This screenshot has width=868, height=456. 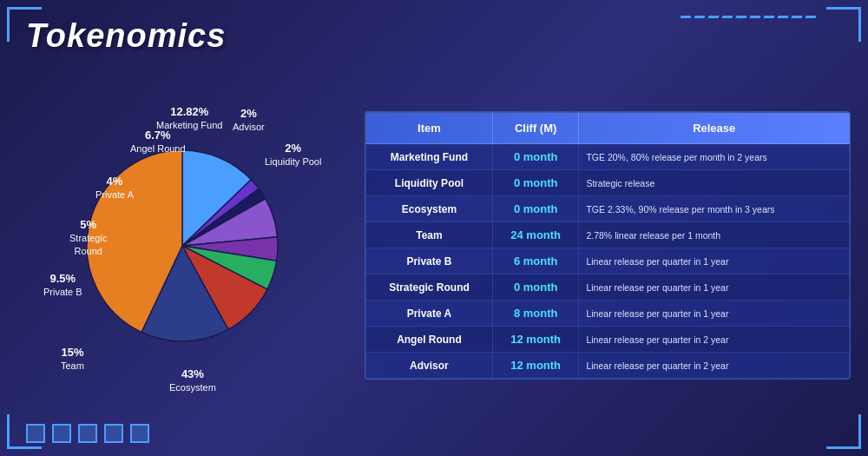 What do you see at coordinates (430, 183) in the screenshot?
I see `cell-item: Liquidity Pool` at bounding box center [430, 183].